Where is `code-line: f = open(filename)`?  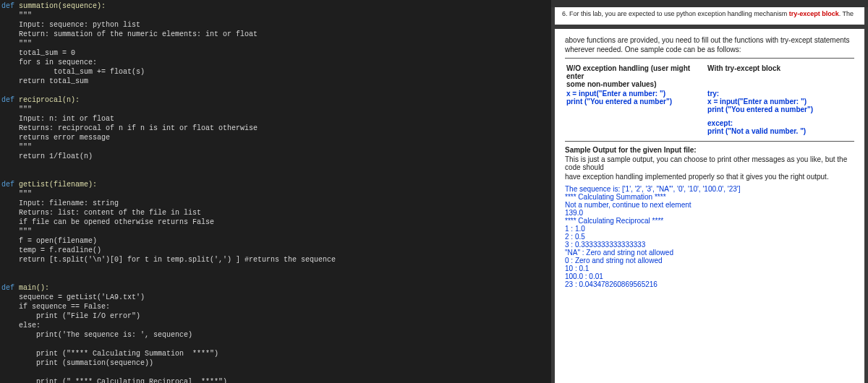
code-line: f = open(filename) is located at coordinates (49, 241).